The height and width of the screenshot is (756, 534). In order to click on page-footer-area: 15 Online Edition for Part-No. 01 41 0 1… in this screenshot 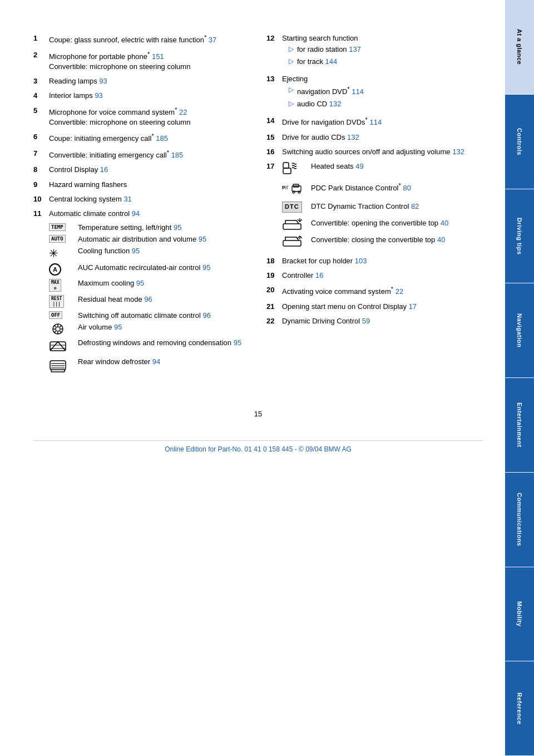, I will do `click(258, 431)`.